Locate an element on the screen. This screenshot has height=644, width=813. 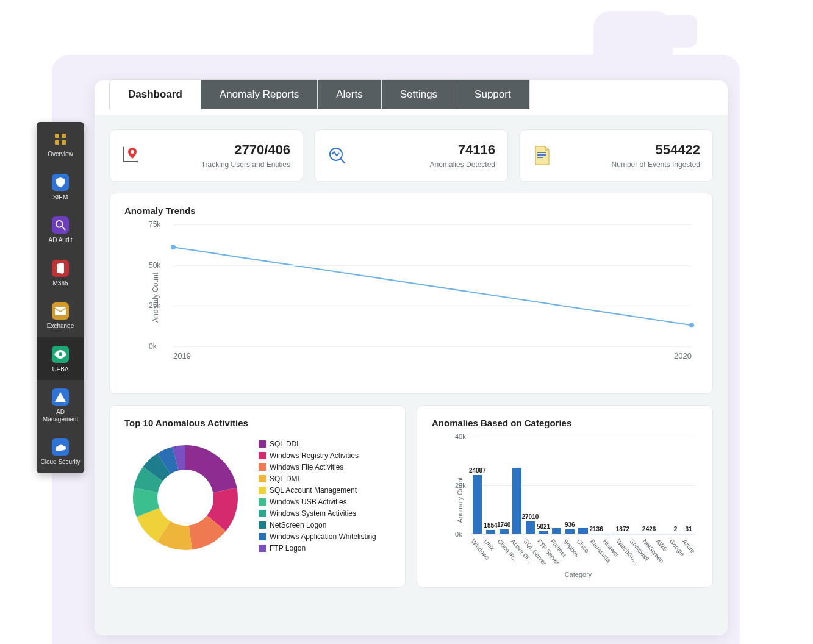
legend-row: Windows Registry Activities is located at coordinates (317, 456).